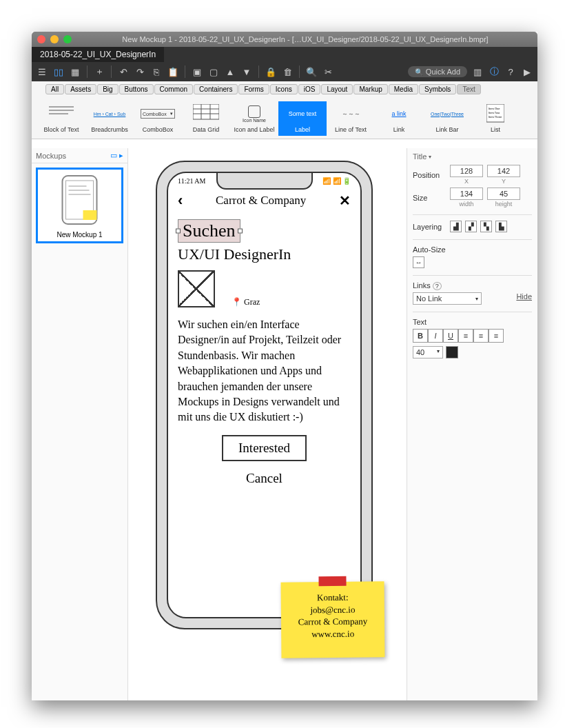  Describe the element at coordinates (435, 336) in the screenshot. I see `italic-button: I` at that location.